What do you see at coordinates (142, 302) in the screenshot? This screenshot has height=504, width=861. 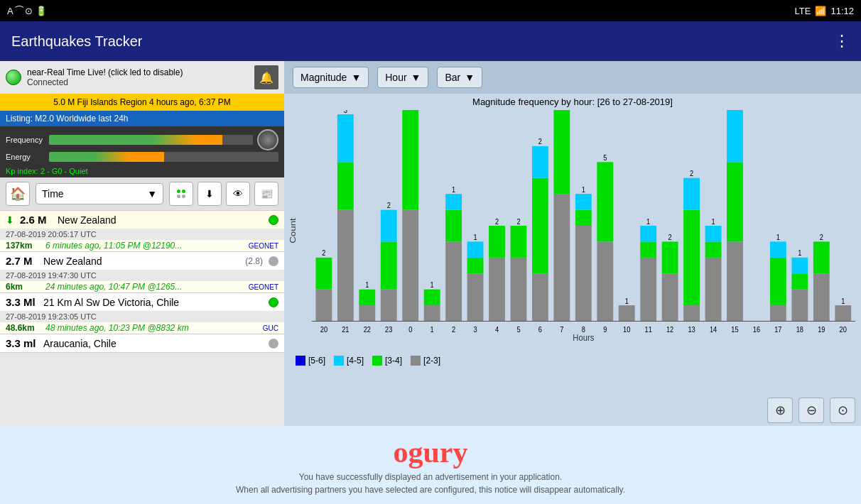 I see `eq-main-row: 3.3 Ml21 Km Al Sw De Victoria, Chile` at bounding box center [142, 302].